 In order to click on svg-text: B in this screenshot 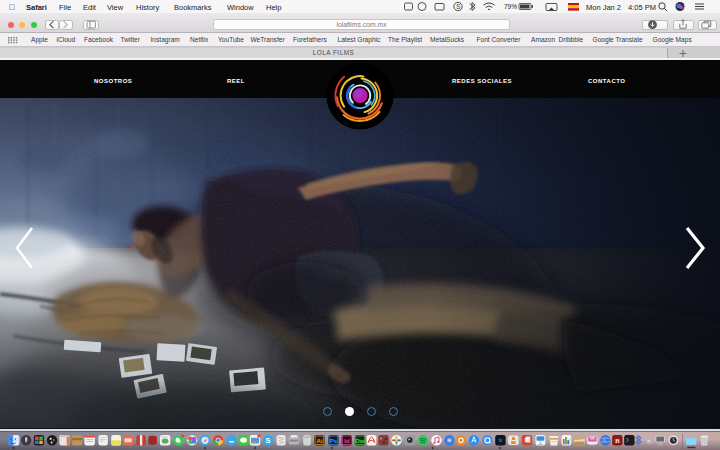, I will do `click(618, 441)`.